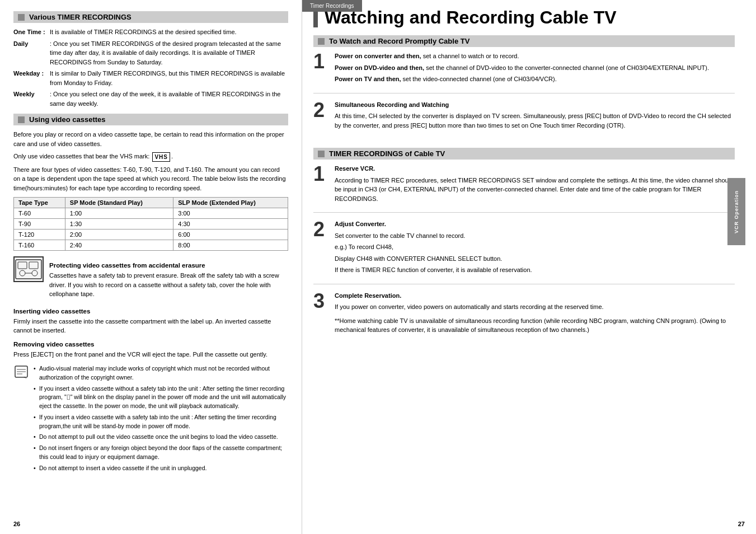  What do you see at coordinates (535, 326) in the screenshot?
I see `step-t3-note: **Home watching cable TV is unavailable …` at bounding box center [535, 326].